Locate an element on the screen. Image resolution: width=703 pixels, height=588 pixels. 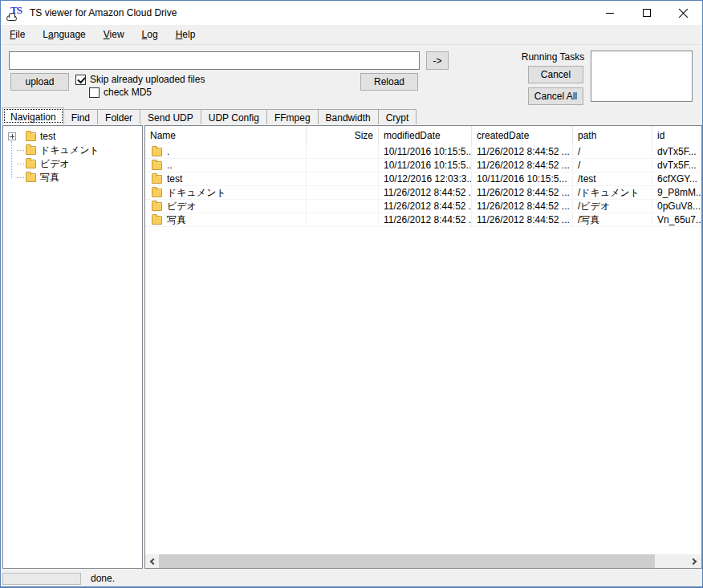
cloud-icon is located at coordinates (11, 18).